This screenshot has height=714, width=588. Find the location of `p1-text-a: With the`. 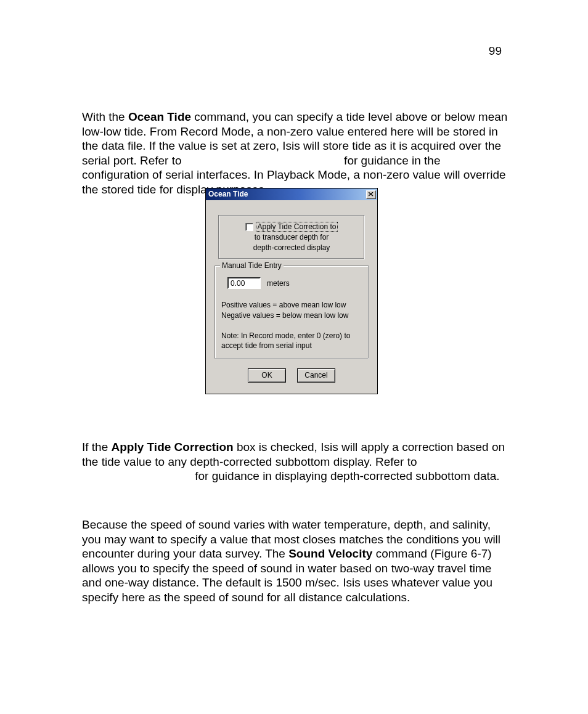

p1-text-a: With the is located at coordinates (105, 117).